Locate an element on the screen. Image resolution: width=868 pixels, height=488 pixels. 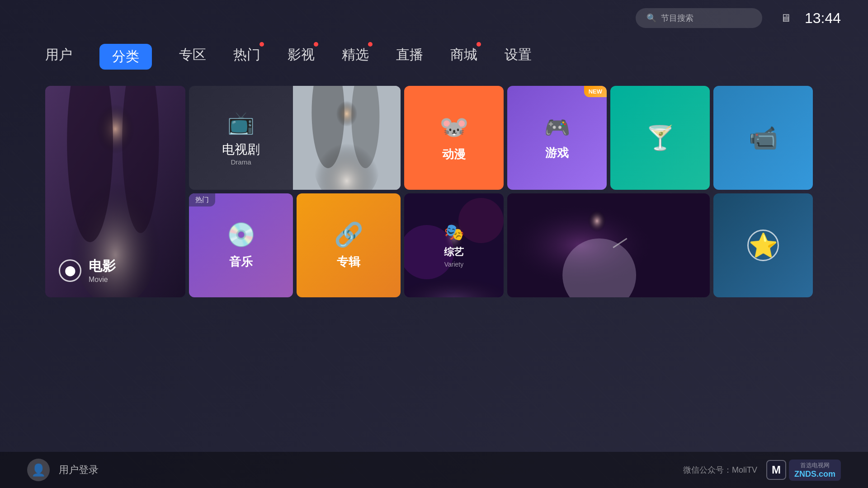
drama-girl-image is located at coordinates (347, 138).